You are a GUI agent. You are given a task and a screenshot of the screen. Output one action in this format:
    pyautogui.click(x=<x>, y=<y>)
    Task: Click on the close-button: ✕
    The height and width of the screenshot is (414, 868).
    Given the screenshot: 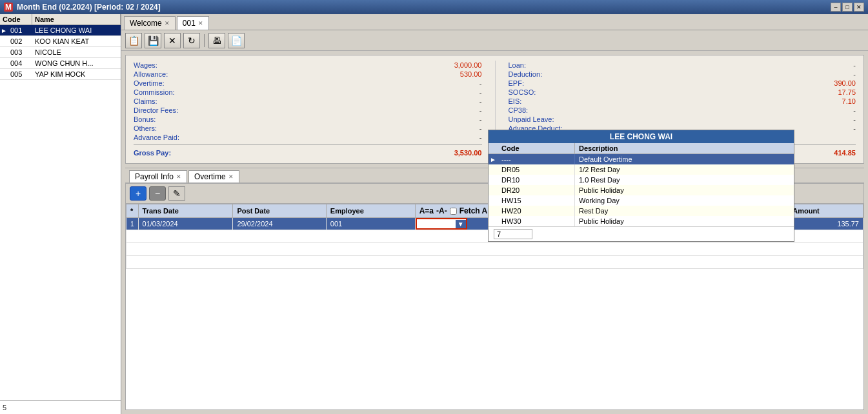 What is the action you would take?
    pyautogui.click(x=859, y=7)
    